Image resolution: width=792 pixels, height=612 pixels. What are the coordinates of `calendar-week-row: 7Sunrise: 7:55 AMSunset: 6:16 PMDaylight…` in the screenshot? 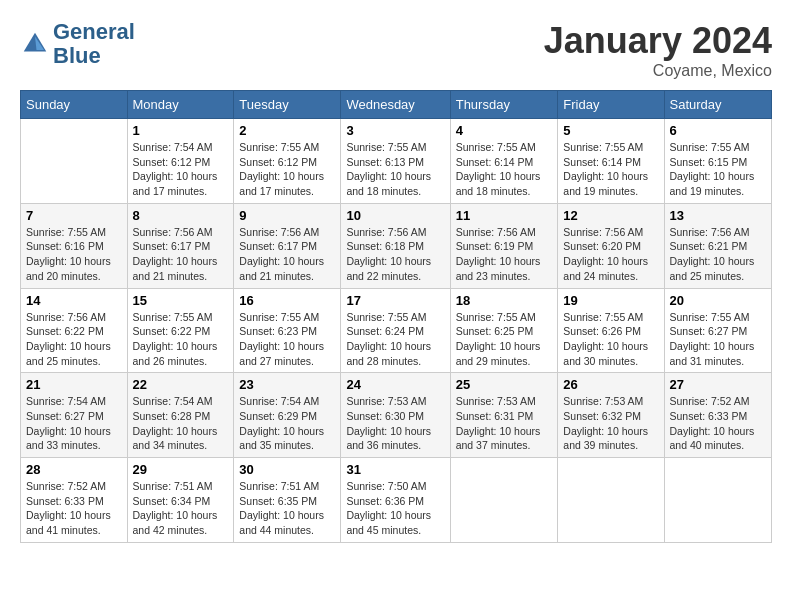 It's located at (396, 246).